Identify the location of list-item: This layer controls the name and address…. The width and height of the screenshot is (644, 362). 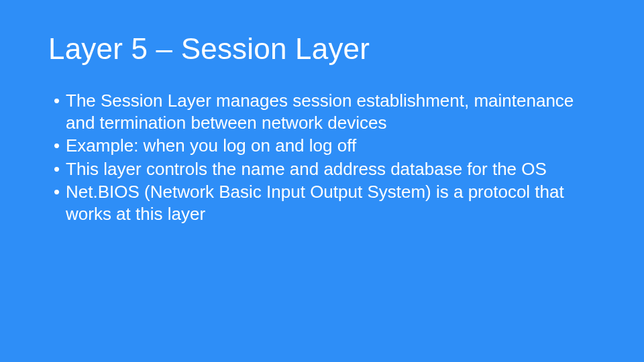
(327, 169).